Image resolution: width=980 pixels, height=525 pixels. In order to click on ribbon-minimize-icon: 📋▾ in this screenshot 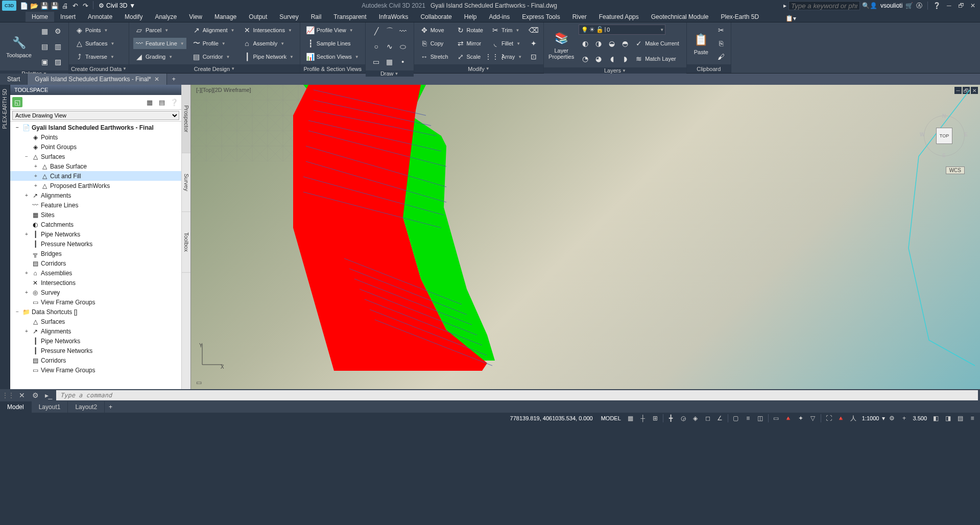, I will do `click(791, 18)`.